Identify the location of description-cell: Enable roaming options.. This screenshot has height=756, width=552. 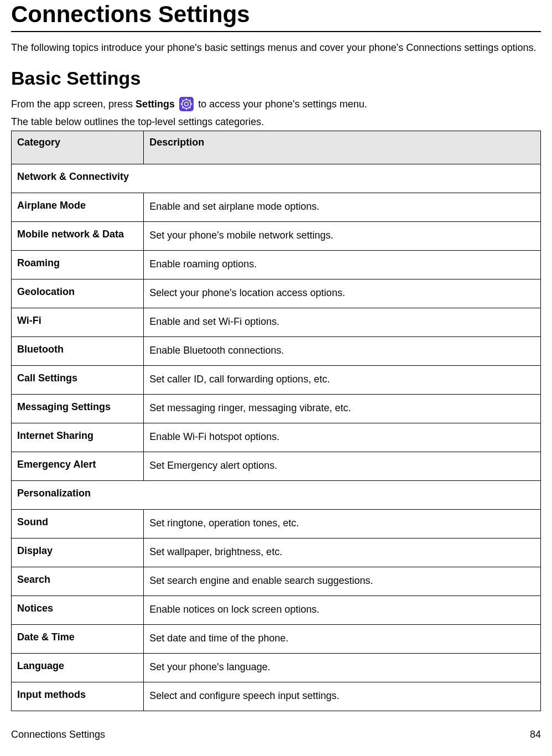
(342, 265).